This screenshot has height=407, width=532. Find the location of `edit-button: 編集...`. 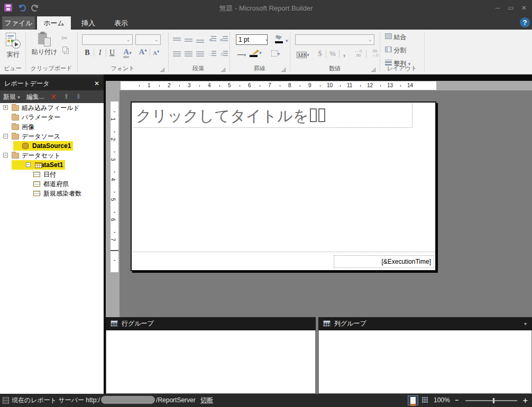

edit-button: 編集... is located at coordinates (35, 97).